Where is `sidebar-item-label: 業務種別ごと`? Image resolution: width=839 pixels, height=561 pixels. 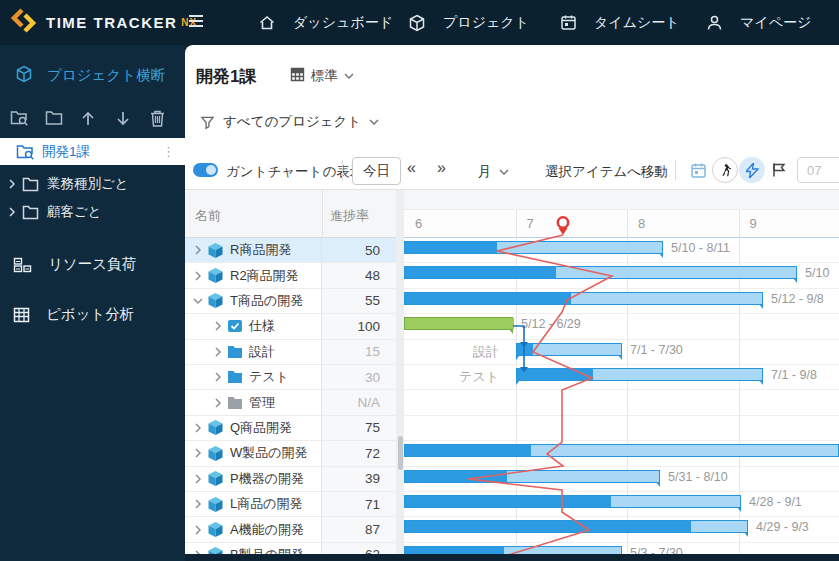
sidebar-item-label: 業務種別ごと is located at coordinates (88, 184).